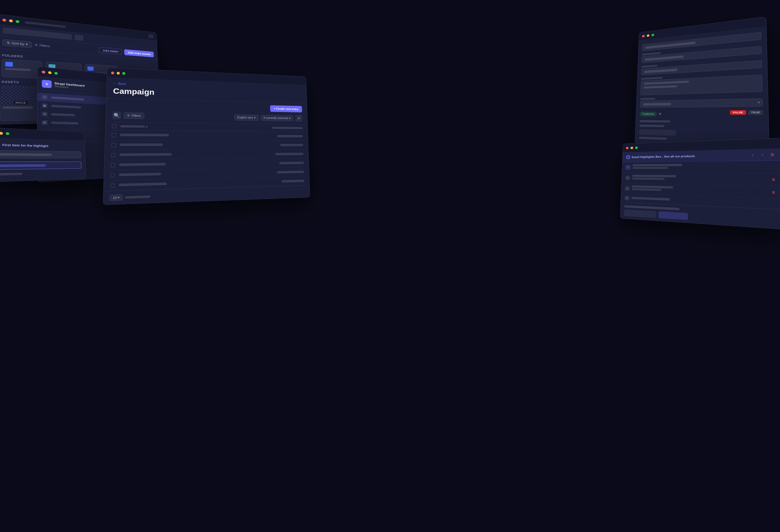 The width and height of the screenshot is (780, 532). Describe the element at coordinates (111, 51) in the screenshot. I see `add-folder-button: Add folder` at that location.